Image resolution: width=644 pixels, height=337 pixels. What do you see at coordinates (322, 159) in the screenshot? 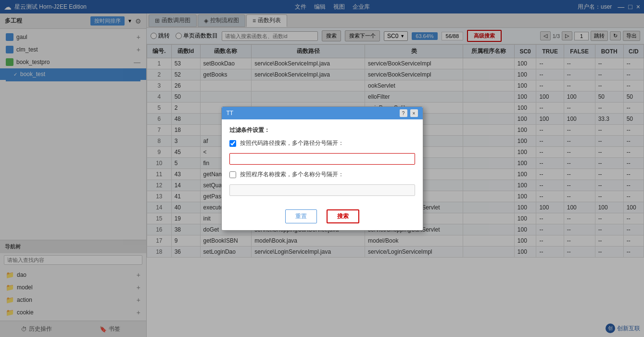
I see `filter-path-input: servlet|` at bounding box center [322, 159].